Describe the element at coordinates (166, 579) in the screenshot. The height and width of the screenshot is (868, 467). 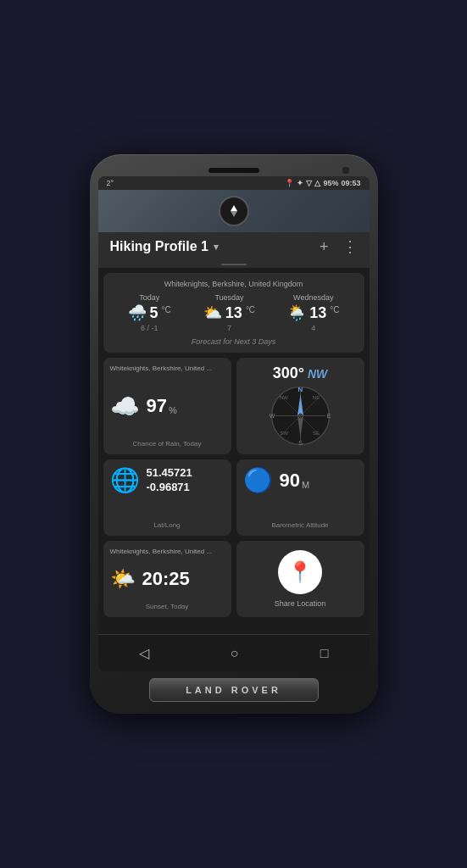
I see `sunset-time: 20:25` at that location.